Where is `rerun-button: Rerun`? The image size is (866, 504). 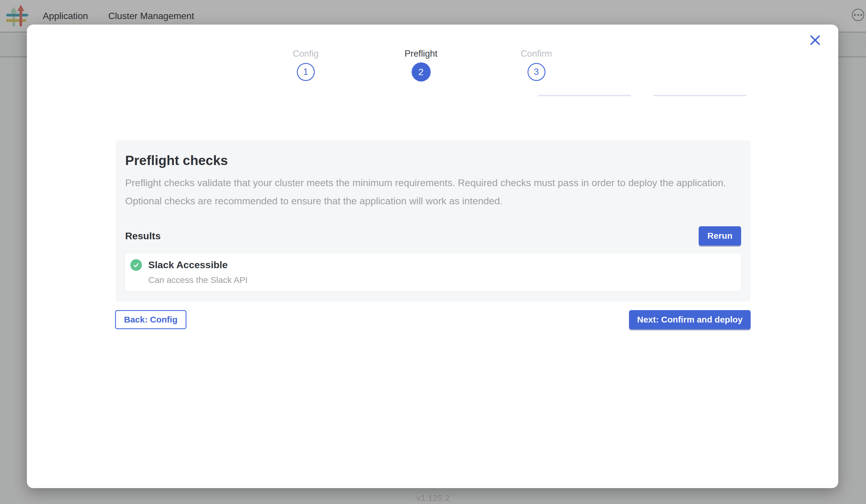 rerun-button: Rerun is located at coordinates (720, 236).